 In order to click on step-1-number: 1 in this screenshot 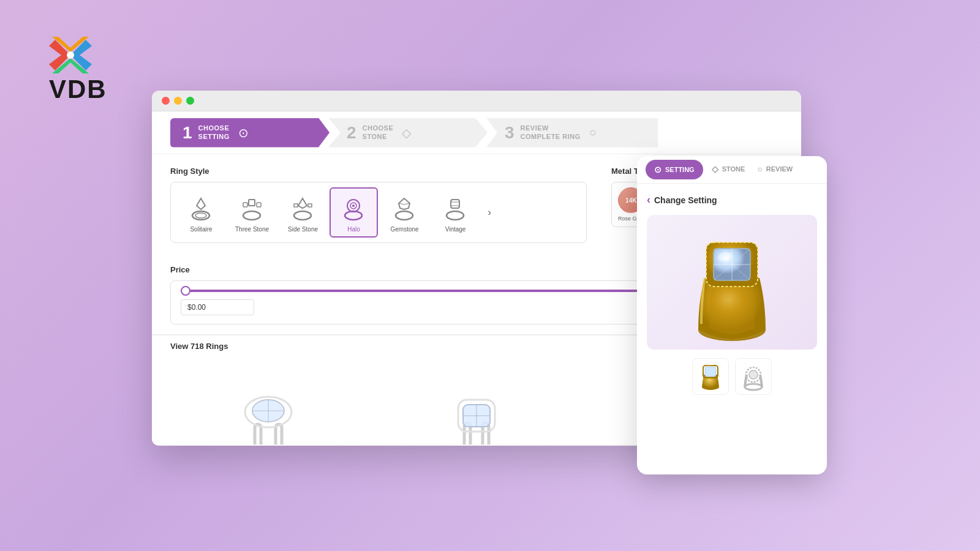, I will do `click(187, 133)`.